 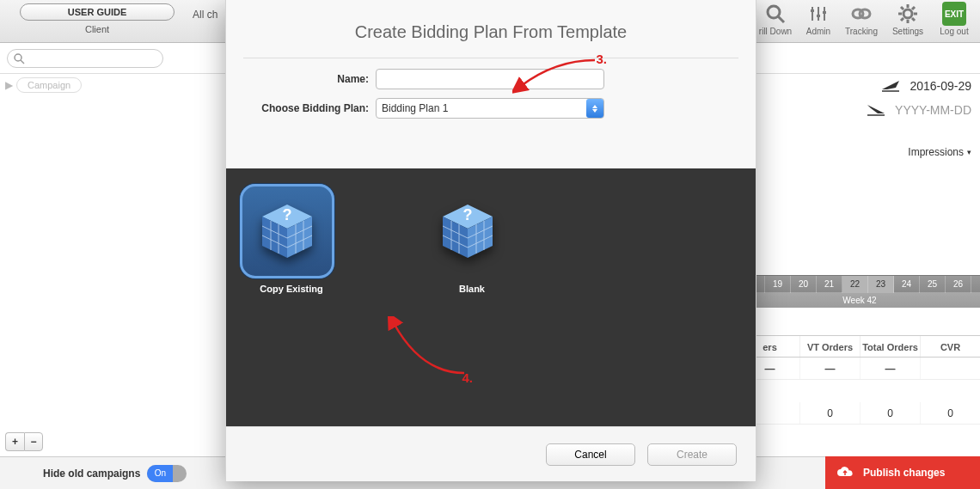 I want to click on day-cell: 23, so click(x=881, y=284).